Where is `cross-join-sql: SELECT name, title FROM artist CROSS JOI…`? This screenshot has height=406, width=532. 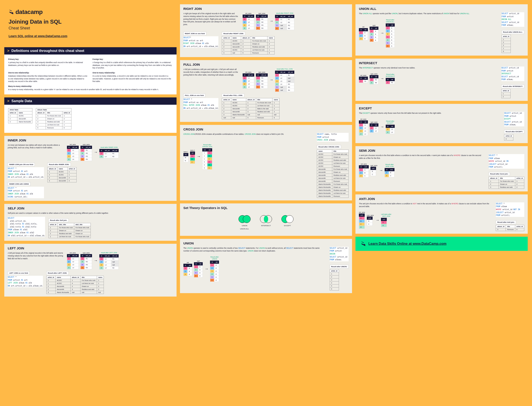 cross-join-sql: SELECT name, title FROM artist CROSS JOI… is located at coordinates (333, 137).